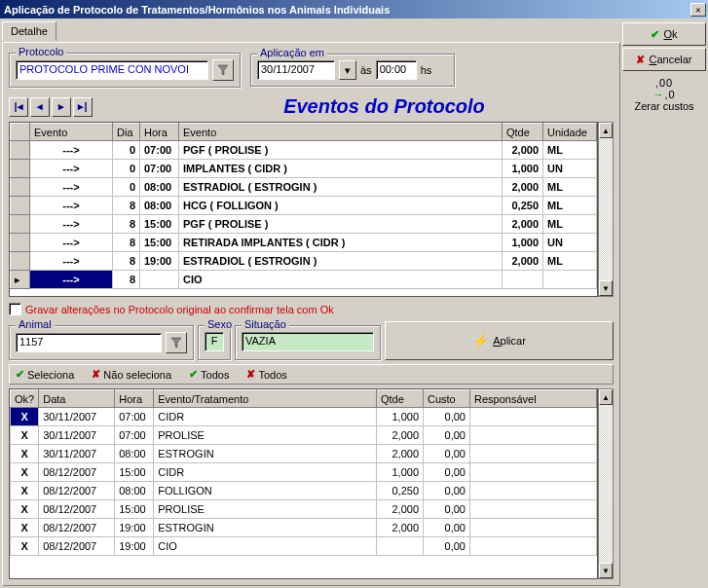 The height and width of the screenshot is (588, 708). Describe the element at coordinates (664, 89) in the screenshot. I see `zerar-icon: ,00→,0` at that location.